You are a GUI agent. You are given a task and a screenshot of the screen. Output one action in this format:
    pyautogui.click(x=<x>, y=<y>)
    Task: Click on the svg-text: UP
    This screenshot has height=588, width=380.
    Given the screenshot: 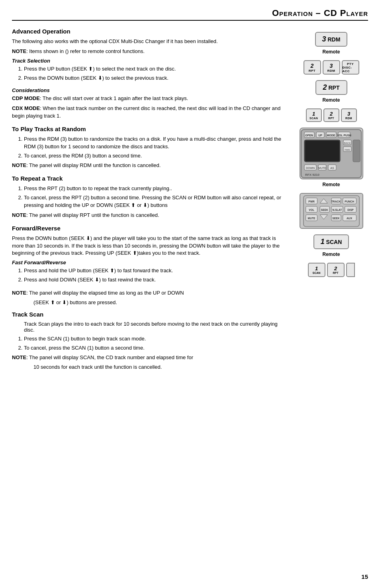 What is the action you would take?
    pyautogui.click(x=320, y=136)
    